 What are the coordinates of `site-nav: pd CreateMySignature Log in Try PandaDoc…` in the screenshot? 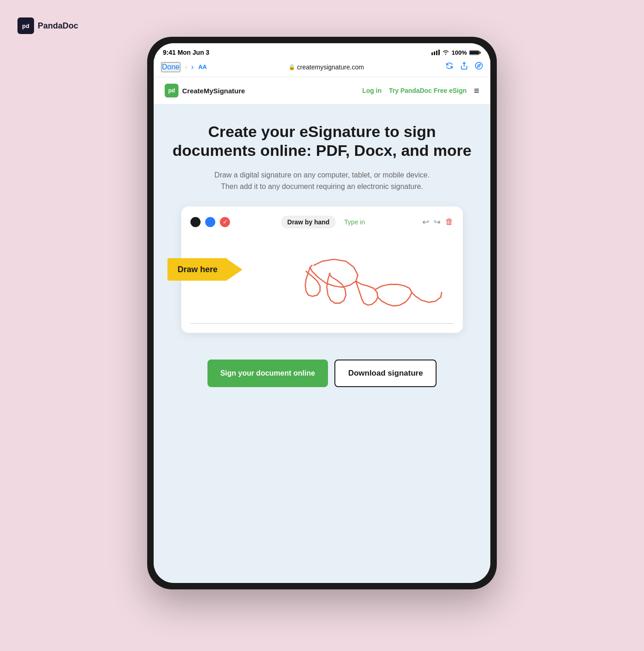 It's located at (322, 91).